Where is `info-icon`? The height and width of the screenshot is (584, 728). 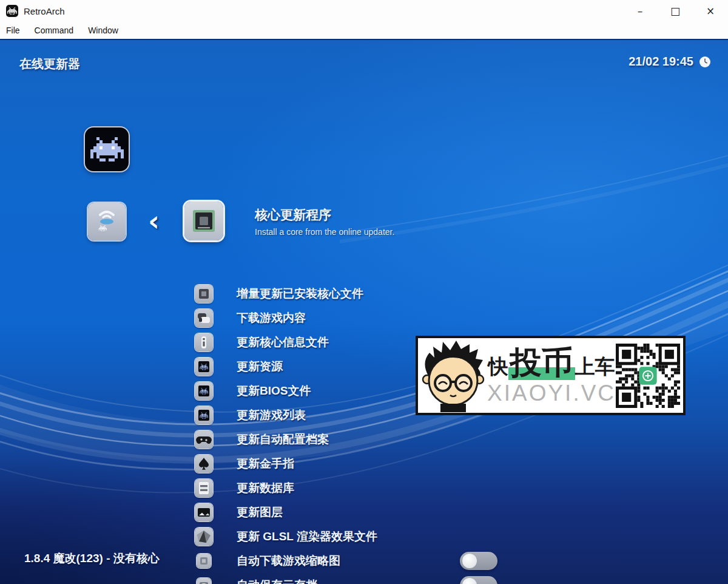
info-icon is located at coordinates (204, 342).